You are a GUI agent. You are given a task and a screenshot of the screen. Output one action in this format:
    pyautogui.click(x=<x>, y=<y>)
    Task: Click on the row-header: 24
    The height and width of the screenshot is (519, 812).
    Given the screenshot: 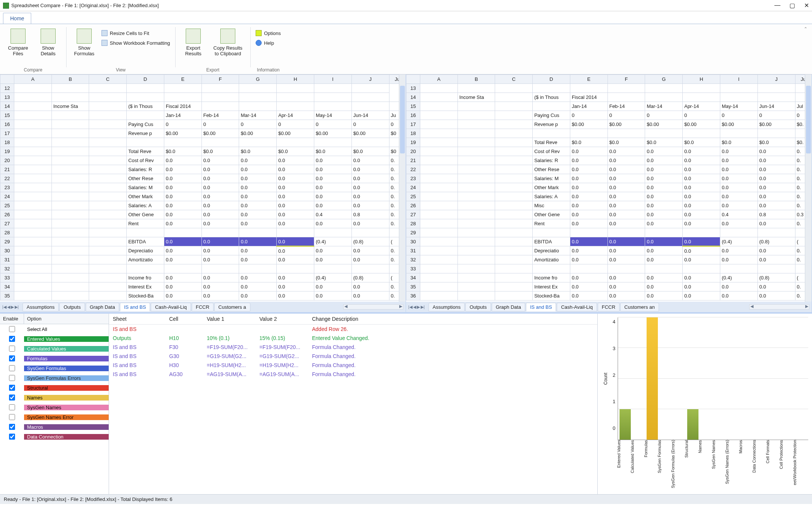 What is the action you would take?
    pyautogui.click(x=414, y=188)
    